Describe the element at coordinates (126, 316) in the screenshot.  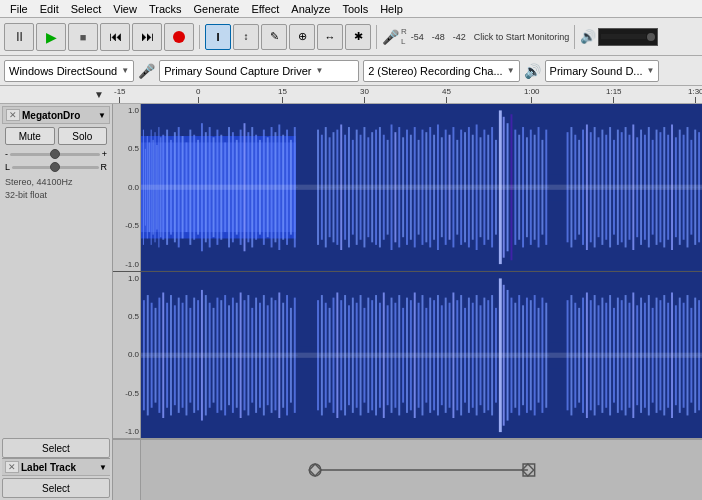
I see `scale-0-5-bottom: 0.5` at that location.